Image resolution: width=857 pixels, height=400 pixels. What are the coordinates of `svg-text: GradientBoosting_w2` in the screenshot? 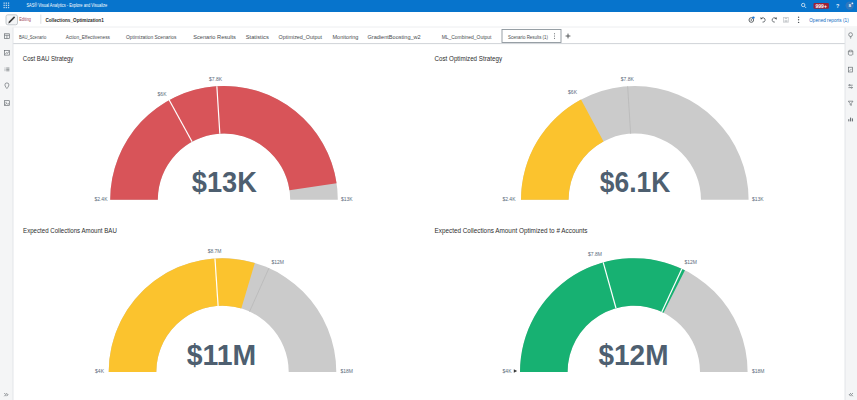 It's located at (395, 37).